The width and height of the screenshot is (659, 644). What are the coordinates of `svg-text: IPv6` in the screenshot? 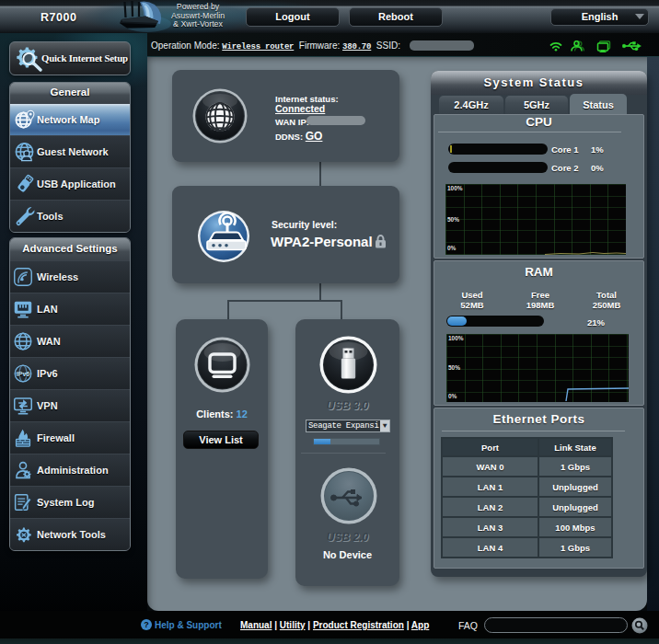 It's located at (24, 374).